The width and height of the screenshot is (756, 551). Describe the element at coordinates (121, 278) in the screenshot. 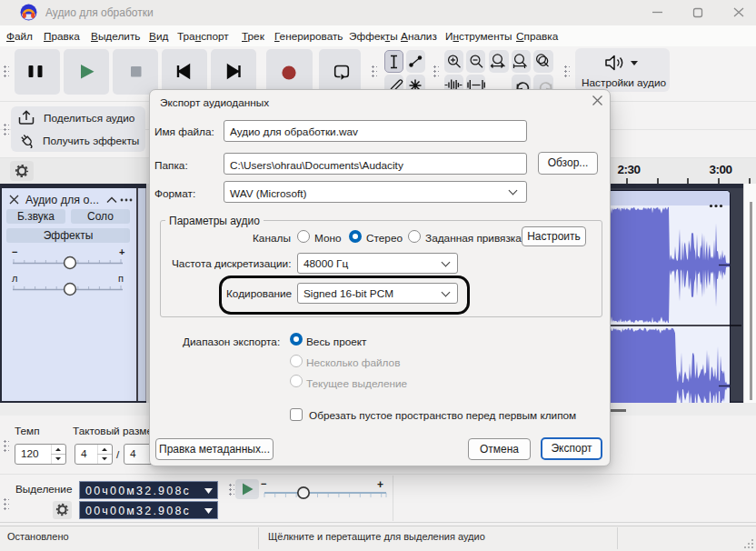

I see `svg-text: п` at that location.